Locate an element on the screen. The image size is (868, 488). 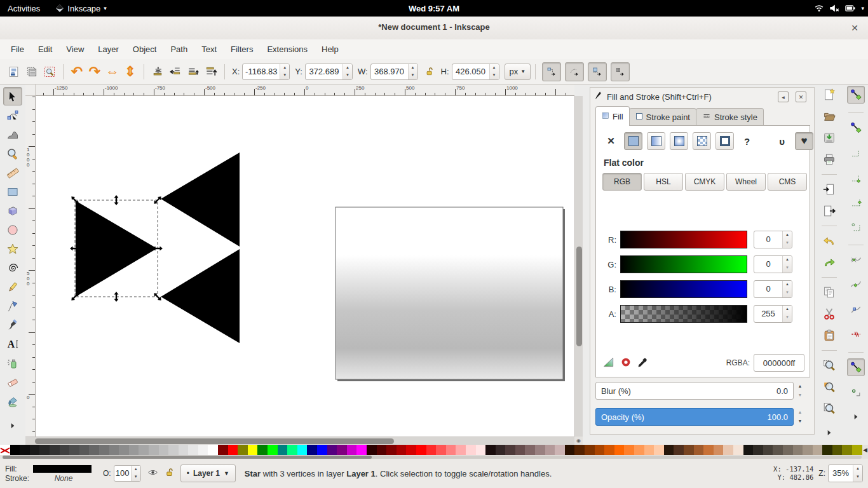
slider-blue is located at coordinates (684, 289).